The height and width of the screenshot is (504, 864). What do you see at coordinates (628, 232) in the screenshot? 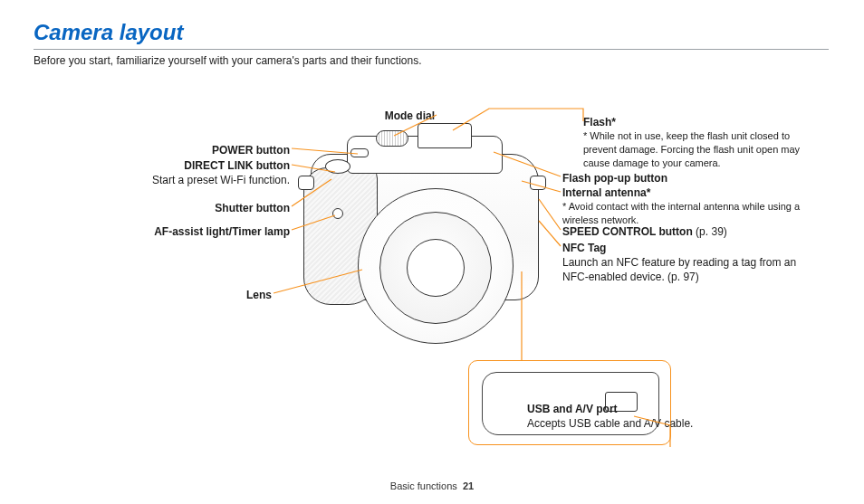
I see `label-speed-text: SPEED CONTROL button` at bounding box center [628, 232].